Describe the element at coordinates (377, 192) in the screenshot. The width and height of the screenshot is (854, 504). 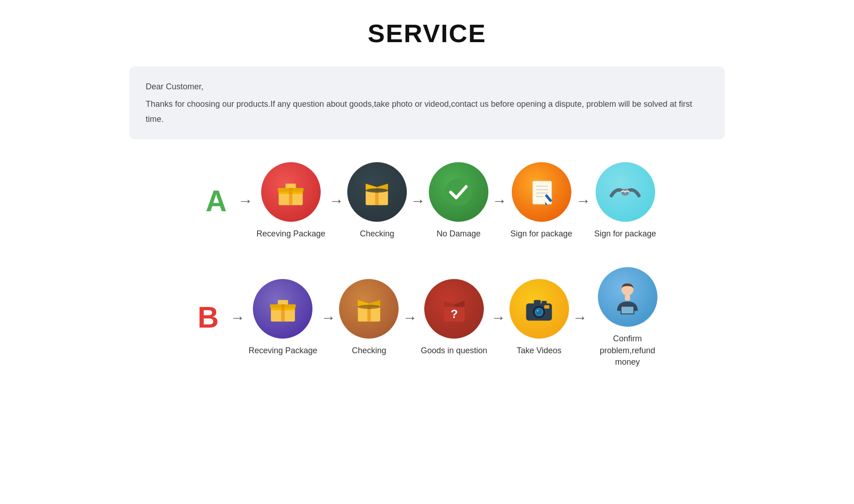
I see `checking-icon-a` at that location.